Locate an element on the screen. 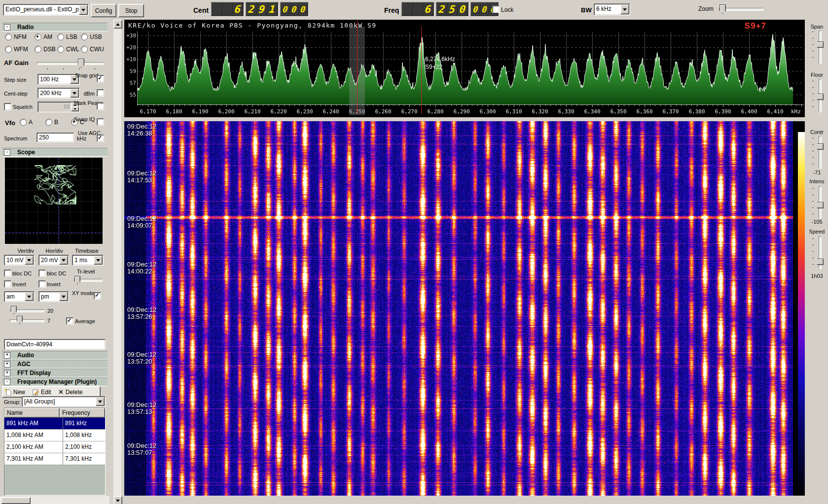 The image size is (828, 504). span-slider-thumb is located at coordinates (819, 44).